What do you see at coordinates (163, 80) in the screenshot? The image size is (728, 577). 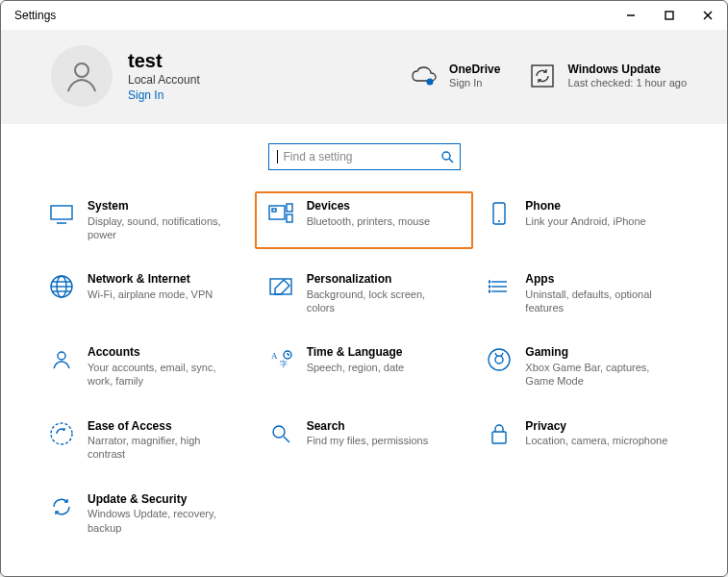 I see `user-subtitle: Local Account` at bounding box center [163, 80].